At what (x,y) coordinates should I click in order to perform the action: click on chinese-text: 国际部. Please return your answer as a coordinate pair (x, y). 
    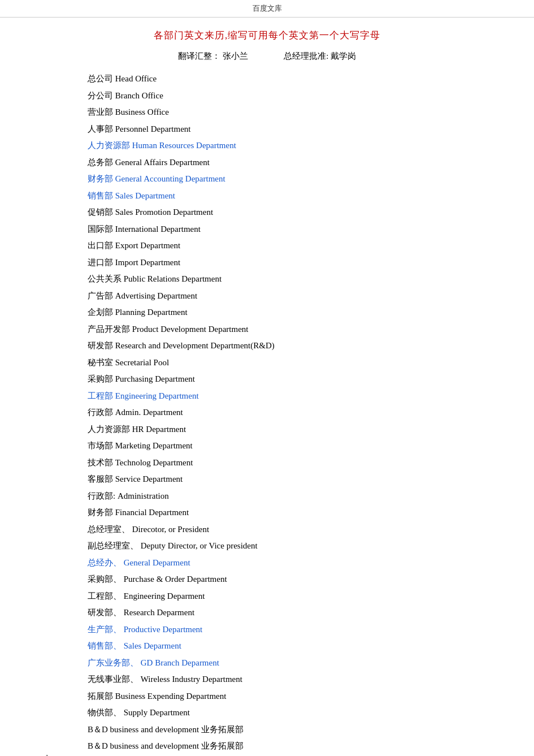
    Looking at the image, I should click on (102, 229).